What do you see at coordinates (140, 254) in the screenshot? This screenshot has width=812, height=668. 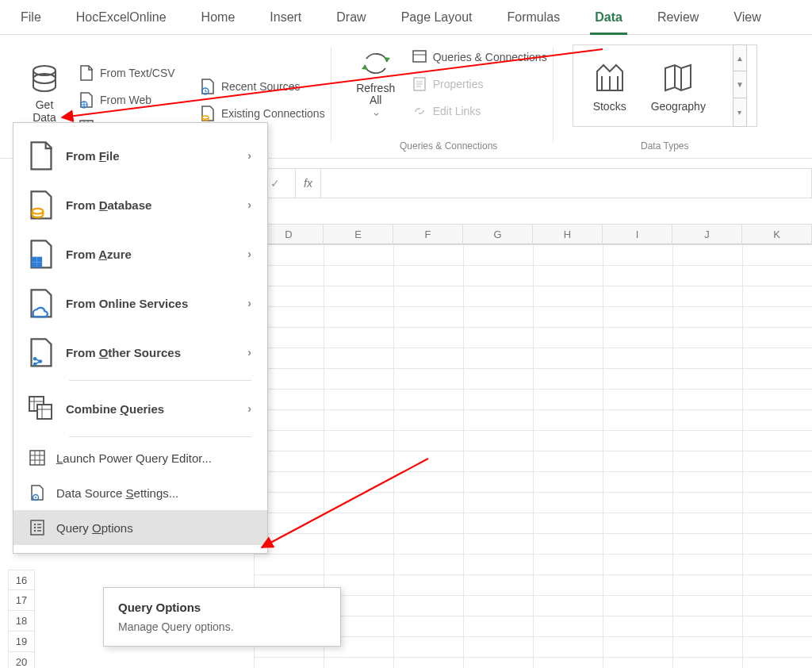 I see `menu-from-azure: From Azure ›` at bounding box center [140, 254].